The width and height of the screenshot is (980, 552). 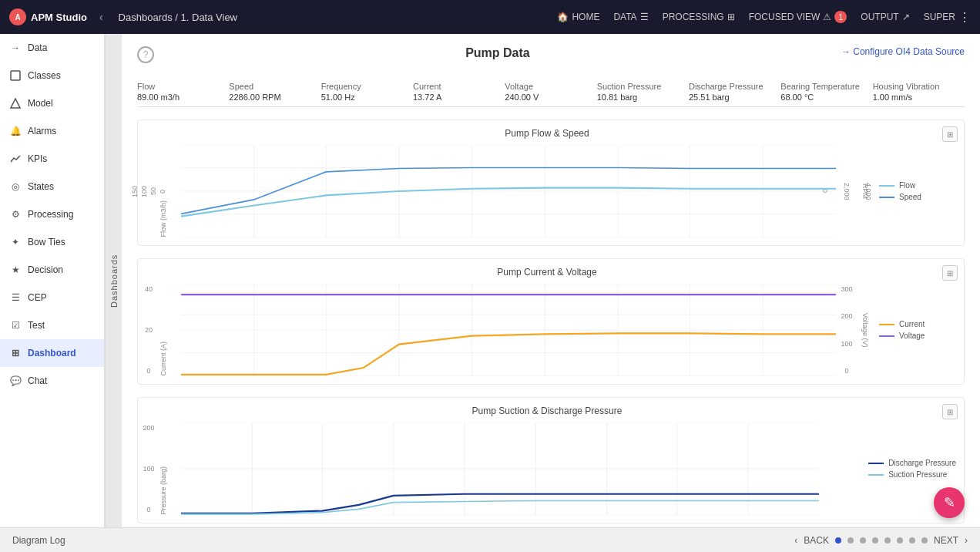 What do you see at coordinates (15, 131) in the screenshot?
I see `alarms-icon: 🔔` at bounding box center [15, 131].